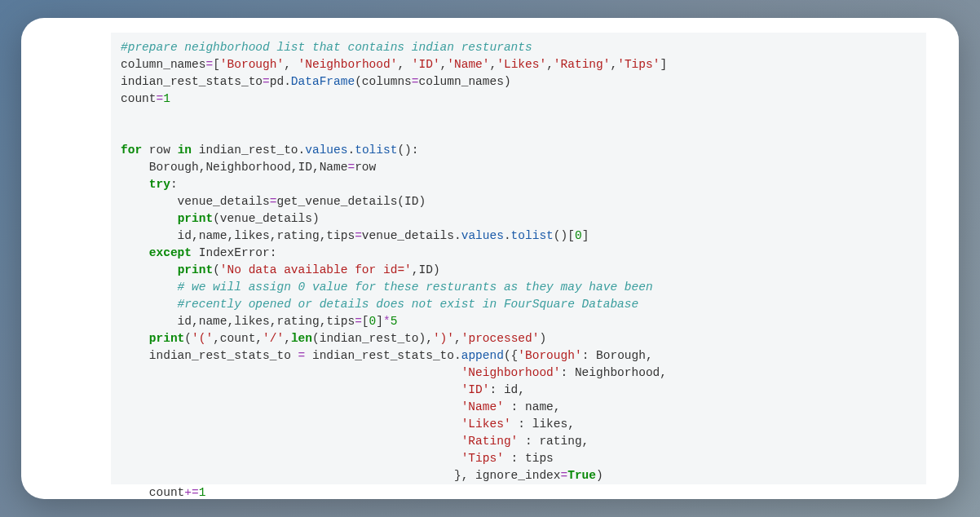 The width and height of the screenshot is (980, 517). Describe the element at coordinates (386, 321) in the screenshot. I see `code-op: *` at that location.